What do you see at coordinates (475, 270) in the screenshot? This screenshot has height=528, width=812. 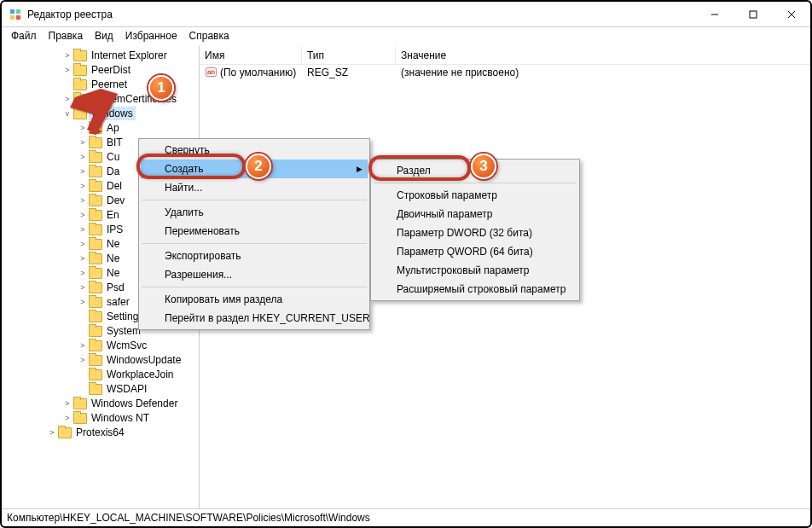 I see `ctx-new-multistring: Мультистроковый параметр` at bounding box center [475, 270].